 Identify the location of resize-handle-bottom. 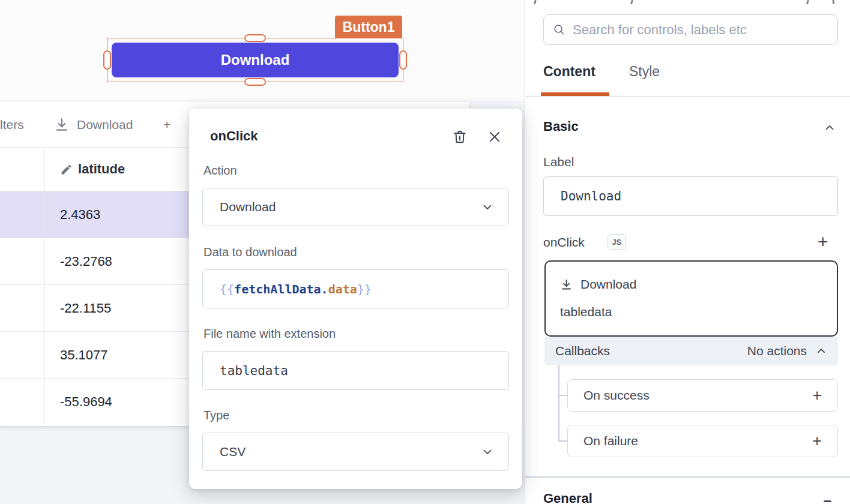
(255, 82).